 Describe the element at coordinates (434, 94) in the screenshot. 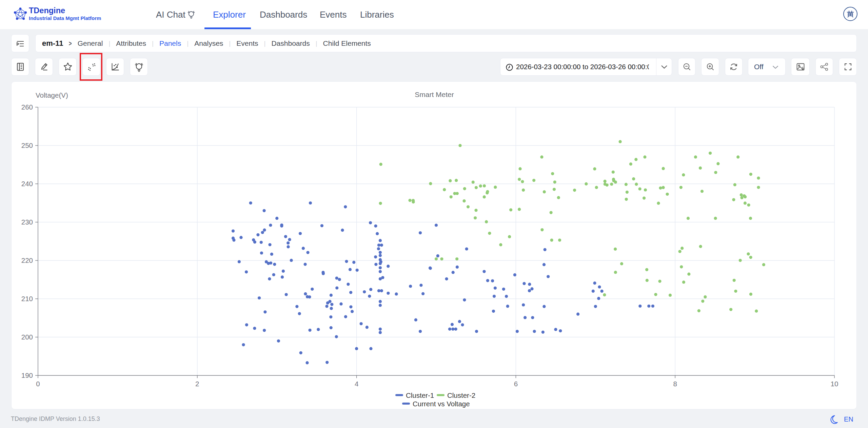

I see `svg-text: Smart Meter` at that location.